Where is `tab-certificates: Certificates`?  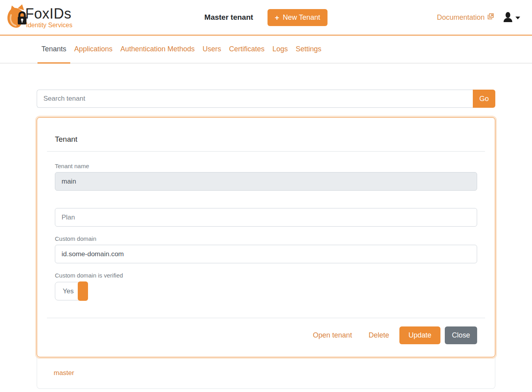 tab-certificates: Certificates is located at coordinates (247, 49).